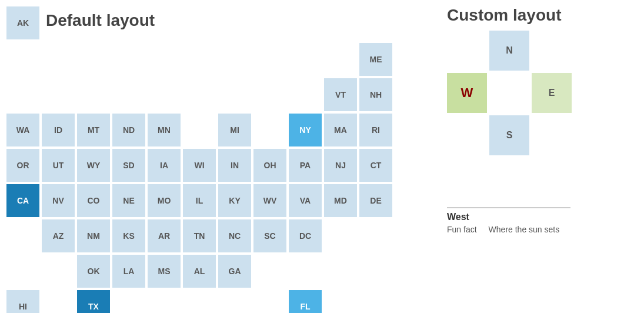 This screenshot has height=313, width=644. Describe the element at coordinates (94, 201) in the screenshot. I see `state-CO: CO` at that location.